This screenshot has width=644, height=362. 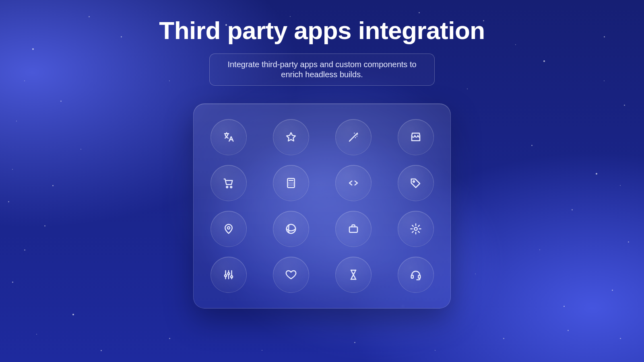 What do you see at coordinates (291, 183) in the screenshot?
I see `calculator-icon` at bounding box center [291, 183].